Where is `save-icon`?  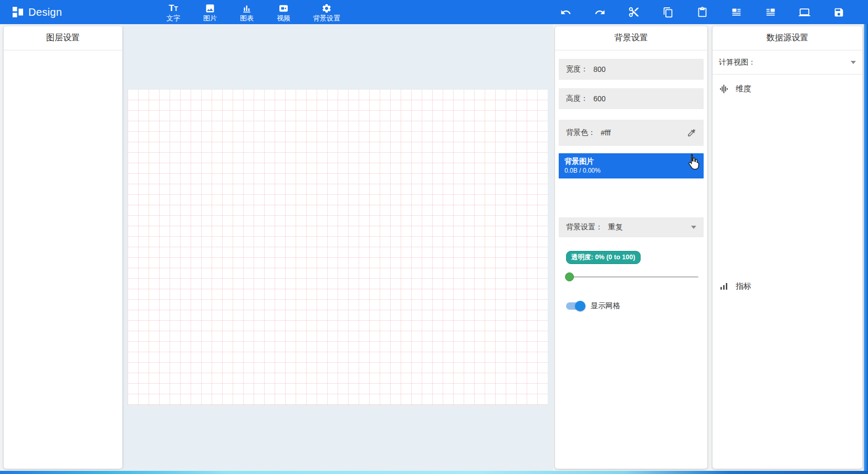 save-icon is located at coordinates (839, 12).